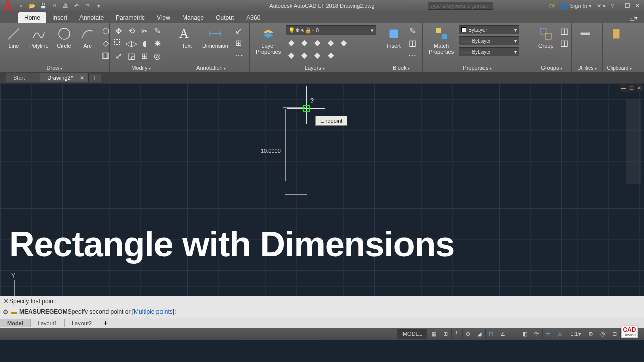 Image resolution: width=644 pixels, height=362 pixels. Describe the element at coordinates (627, 6) in the screenshot. I see `maximize-button: ☐` at that location.